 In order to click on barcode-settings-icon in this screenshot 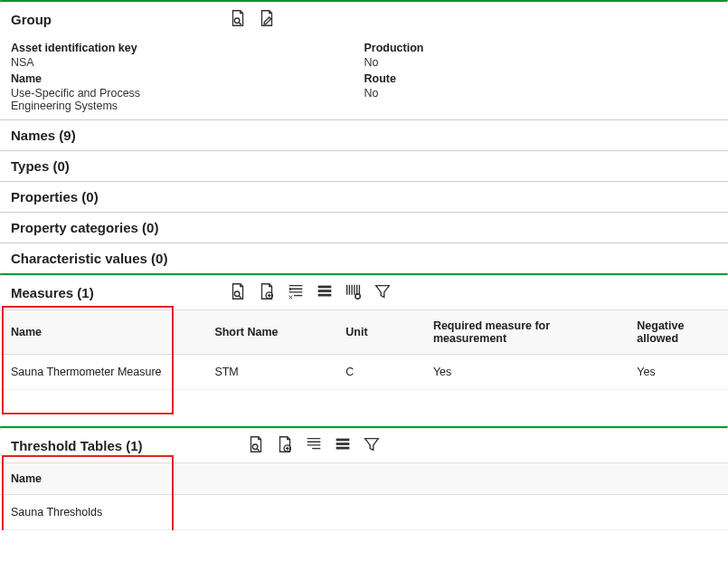, I will do `click(354, 293)`.